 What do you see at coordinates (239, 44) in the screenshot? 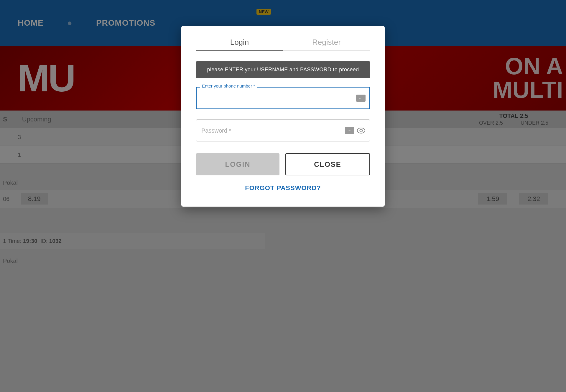
I see `tab-login: Login` at bounding box center [239, 44].